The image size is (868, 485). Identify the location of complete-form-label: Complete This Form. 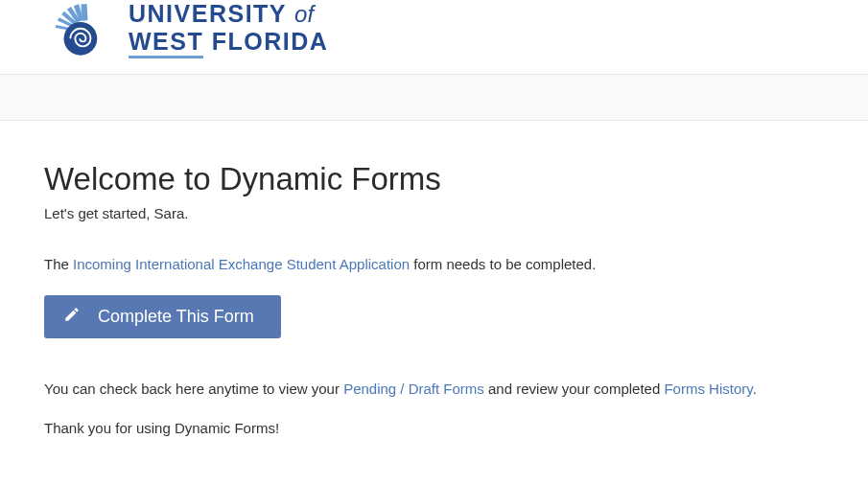
(176, 316).